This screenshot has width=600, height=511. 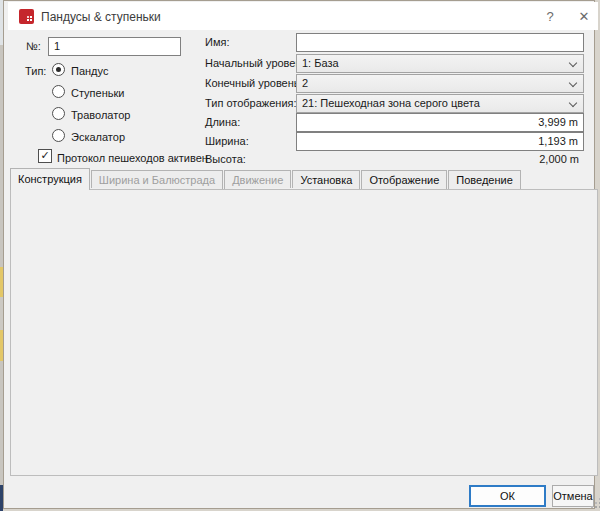 I want to click on tab-behavior: Поведение, so click(x=484, y=180).